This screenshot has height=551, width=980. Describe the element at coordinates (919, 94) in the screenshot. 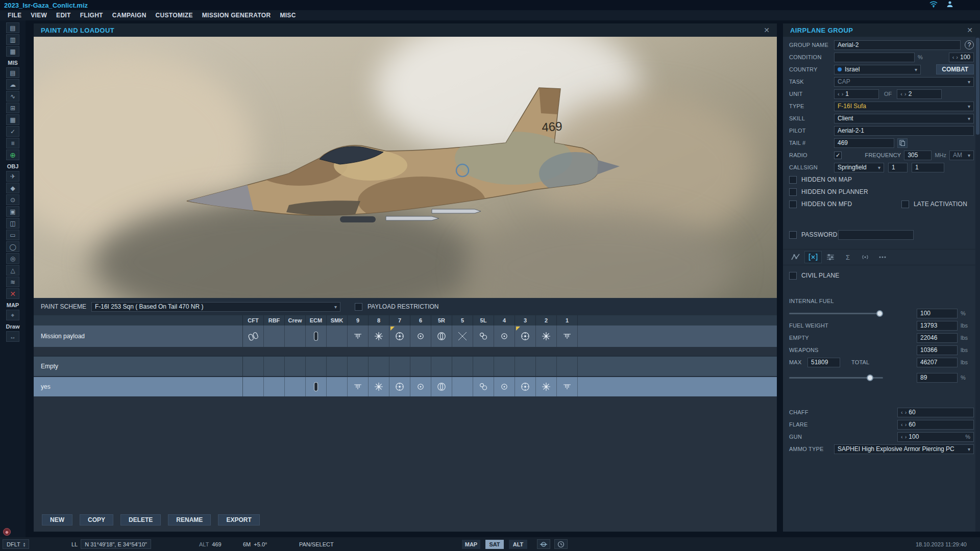

I see `unit-count-spinner: ‹› 2` at that location.